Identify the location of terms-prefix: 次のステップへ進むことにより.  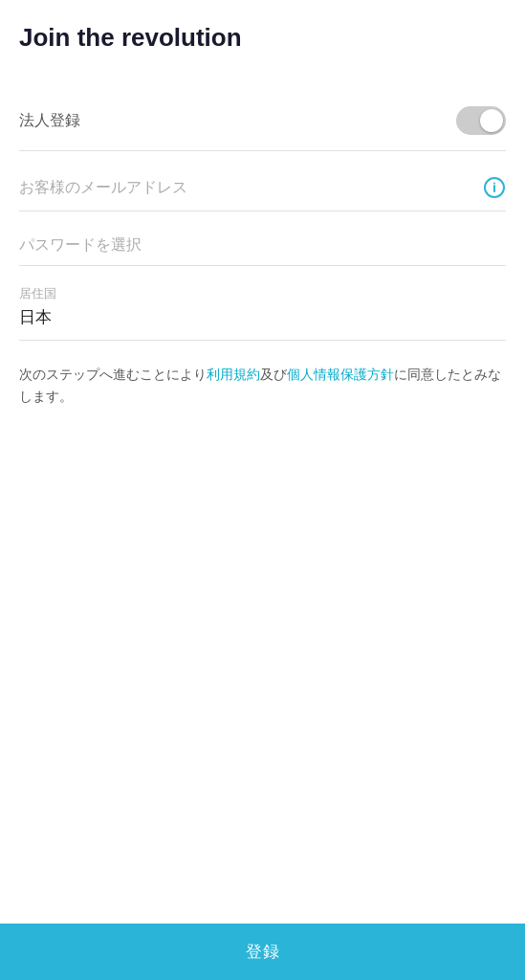
(113, 374).